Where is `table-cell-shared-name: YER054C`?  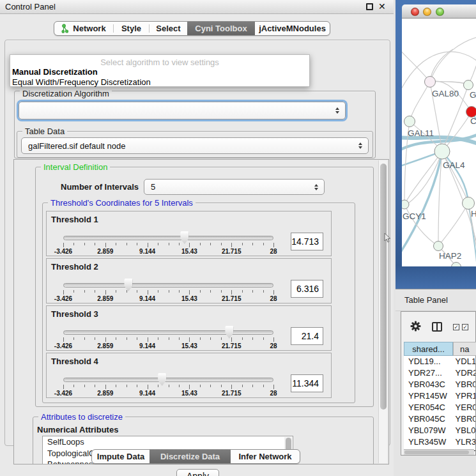
table-cell-shared-name: YER054C is located at coordinates (427, 408).